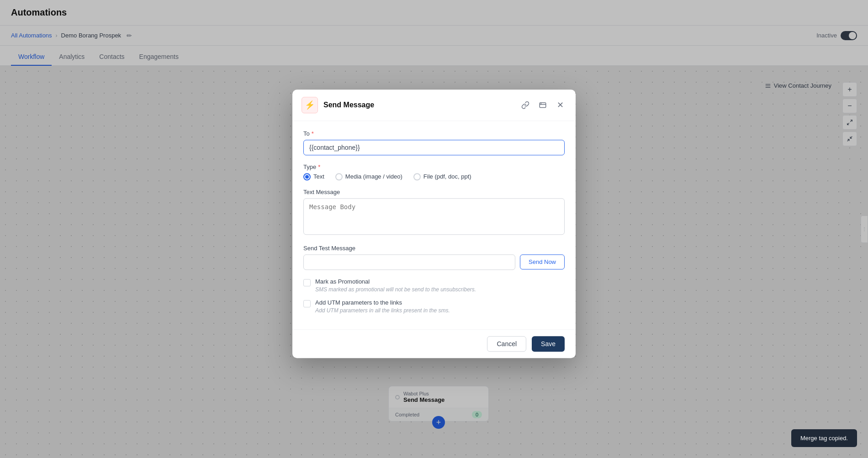 This screenshot has width=868, height=458. Describe the element at coordinates (434, 225) in the screenshot. I see `modal-body: To * Type * Text Media (image / video)` at that location.